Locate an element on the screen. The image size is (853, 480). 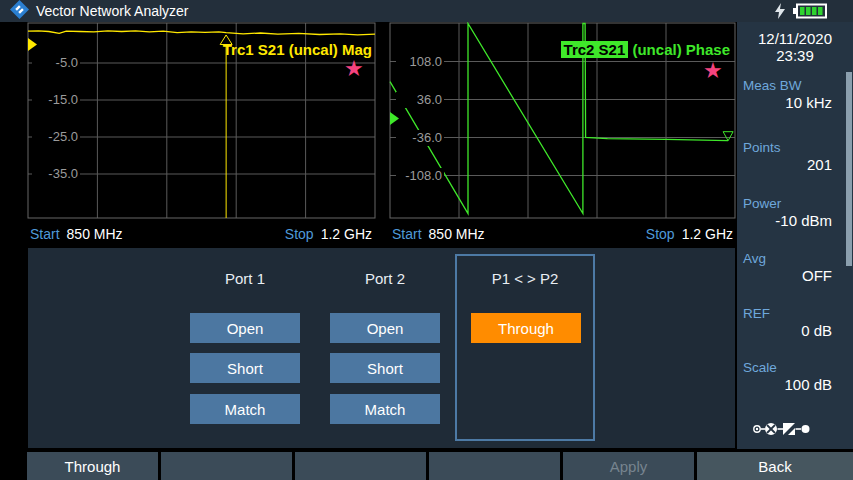
softkey-through: Through is located at coordinates (92, 466).